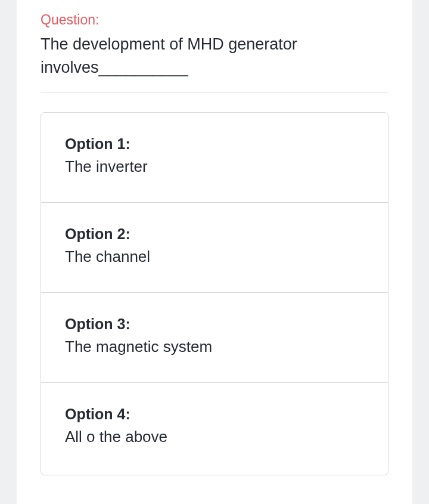 The width and height of the screenshot is (429, 504). I want to click on divider, so click(214, 93).